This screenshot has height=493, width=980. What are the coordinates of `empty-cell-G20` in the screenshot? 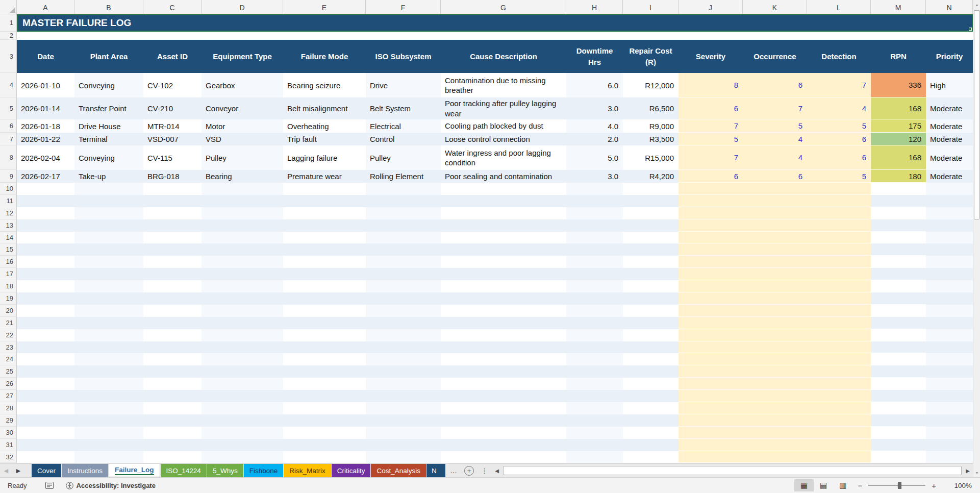 It's located at (504, 311).